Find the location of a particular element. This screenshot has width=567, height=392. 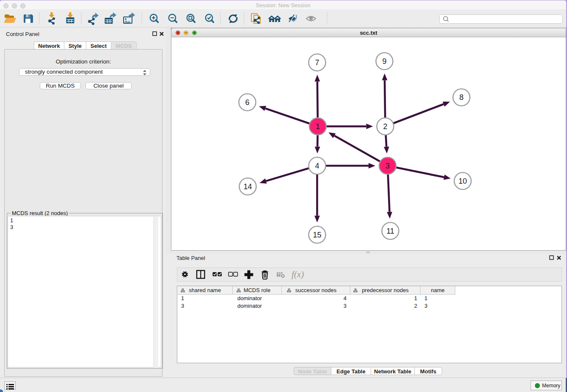

svg-text: 14 is located at coordinates (248, 187).